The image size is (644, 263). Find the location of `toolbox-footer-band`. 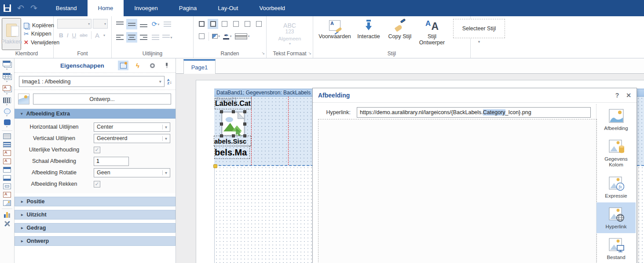

toolbox-footer-band is located at coordinates (7, 178).